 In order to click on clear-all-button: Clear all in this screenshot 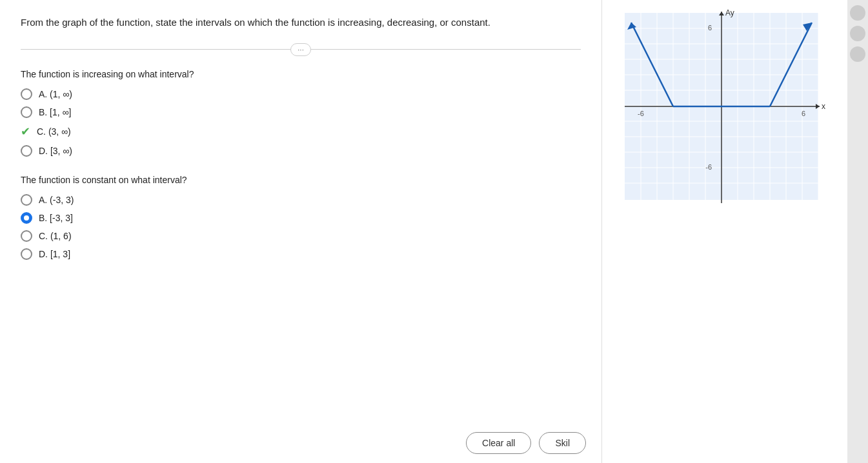, I will do `click(498, 443)`.